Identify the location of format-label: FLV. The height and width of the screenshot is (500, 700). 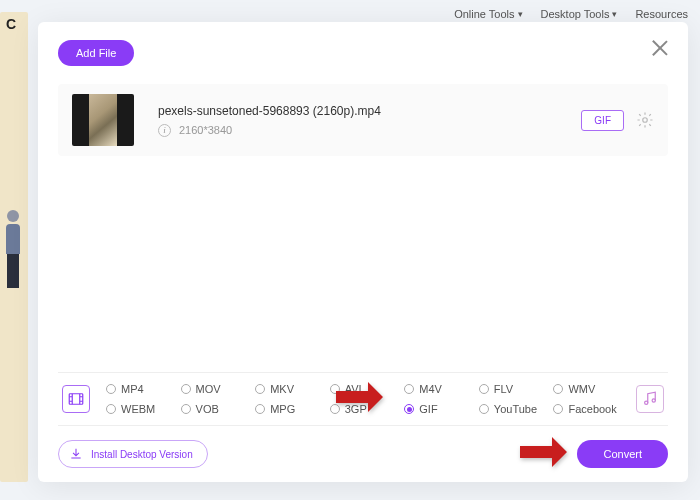
(504, 389).